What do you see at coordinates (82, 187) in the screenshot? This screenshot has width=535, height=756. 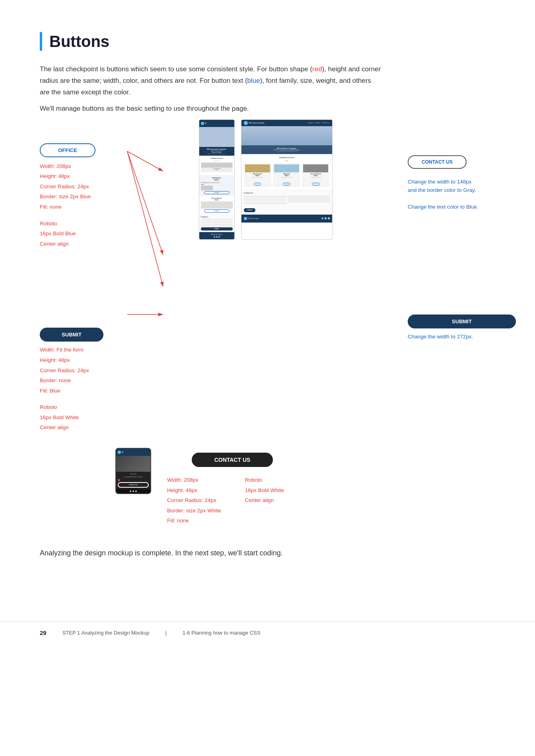 I see `left-office-annotation-group: Width: 208px Height: 48px Corner Radius:…` at bounding box center [82, 187].